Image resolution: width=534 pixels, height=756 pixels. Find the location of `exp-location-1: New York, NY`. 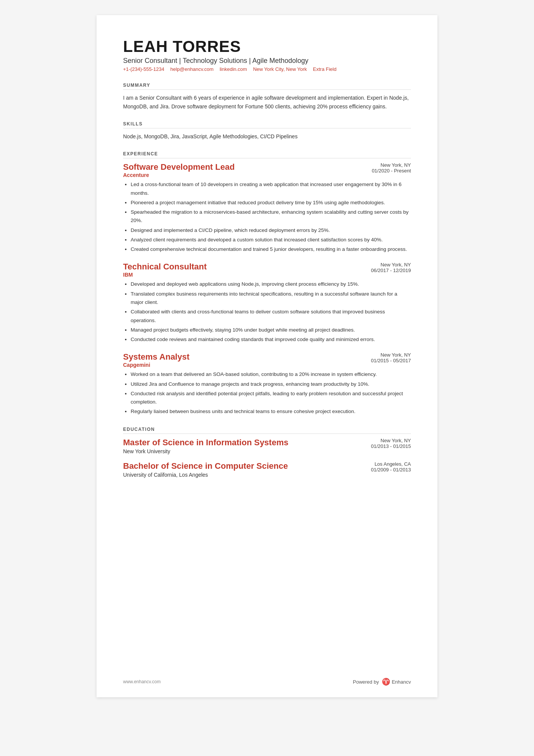

exp-location-1: New York, NY is located at coordinates (392, 165).